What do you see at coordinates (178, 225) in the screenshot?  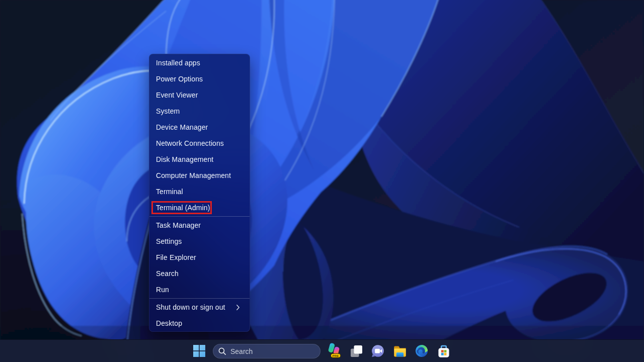 I see `menu-item-label: Task Manager` at bounding box center [178, 225].